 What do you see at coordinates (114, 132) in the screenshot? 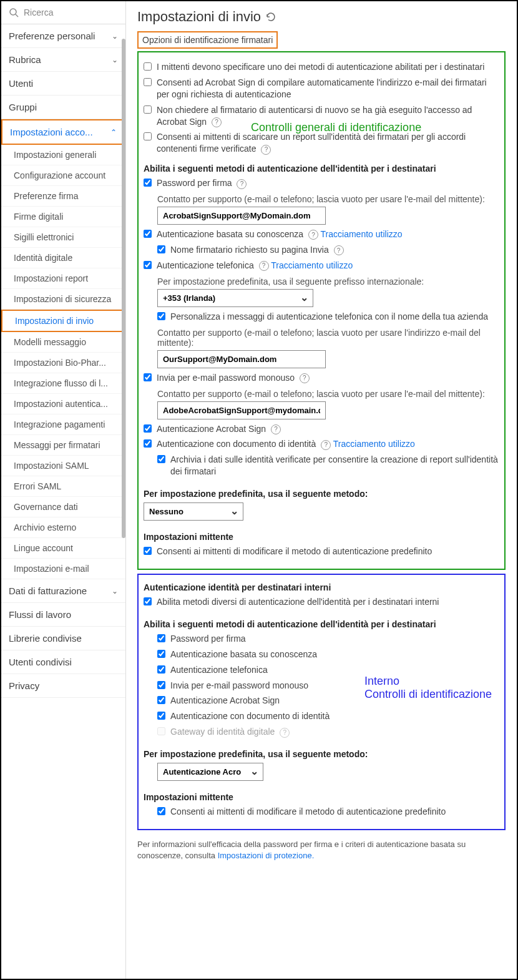
I see `chevron-up-icon: ⌃` at bounding box center [114, 132].